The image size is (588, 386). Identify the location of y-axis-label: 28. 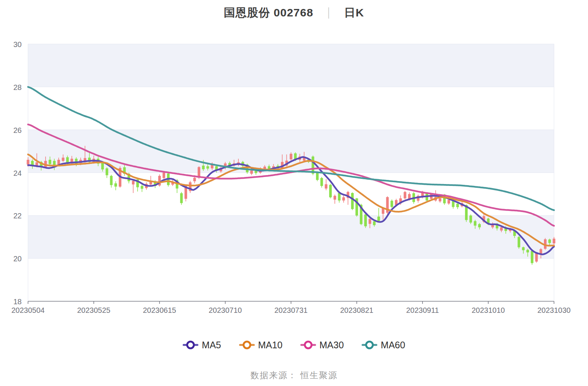
(18, 87).